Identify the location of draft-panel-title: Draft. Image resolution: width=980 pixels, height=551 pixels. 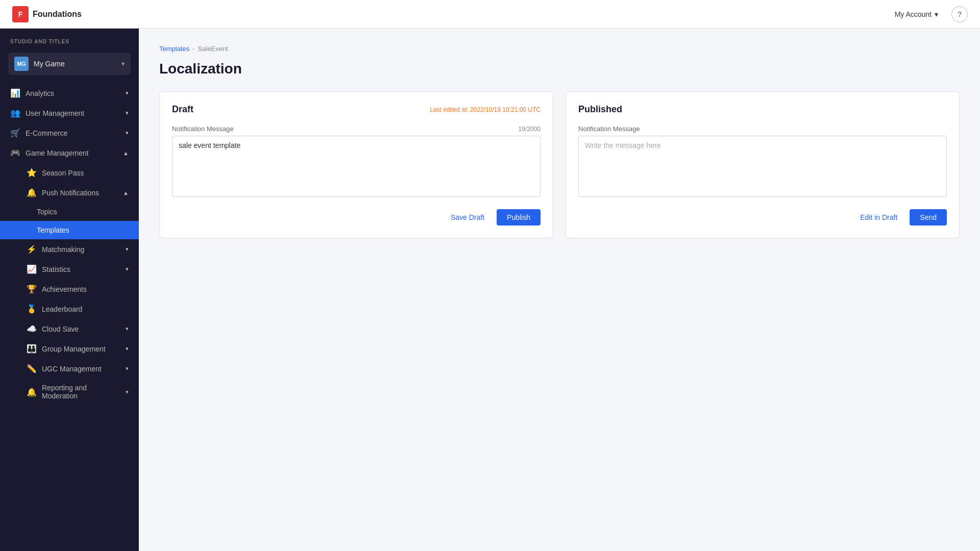
(183, 109).